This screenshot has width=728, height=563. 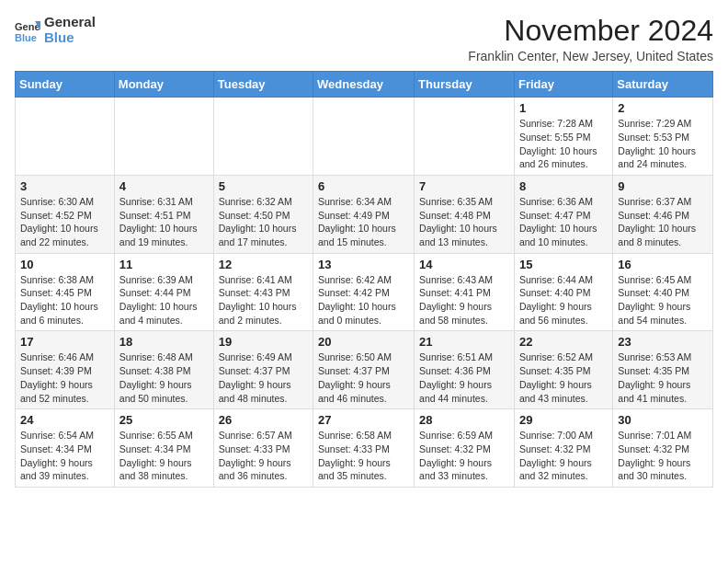 I want to click on calendar-title: November 2024, so click(x=590, y=31).